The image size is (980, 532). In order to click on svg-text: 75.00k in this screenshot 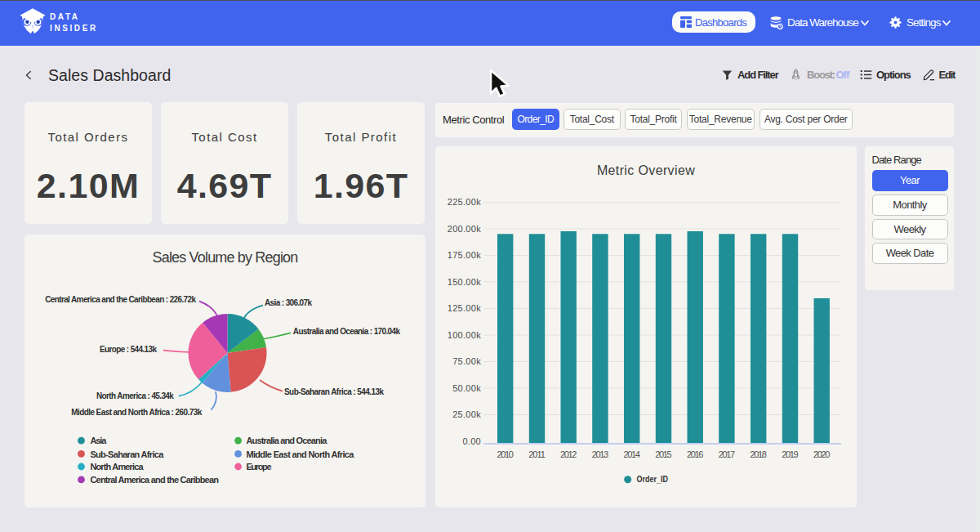, I will do `click(467, 361)`.